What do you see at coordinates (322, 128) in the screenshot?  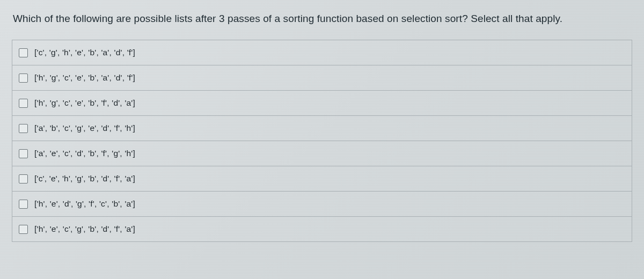 I see `option-row: ['a', 'b', 'c', 'g', 'e', 'd', 'f', 'h']` at bounding box center [322, 128].